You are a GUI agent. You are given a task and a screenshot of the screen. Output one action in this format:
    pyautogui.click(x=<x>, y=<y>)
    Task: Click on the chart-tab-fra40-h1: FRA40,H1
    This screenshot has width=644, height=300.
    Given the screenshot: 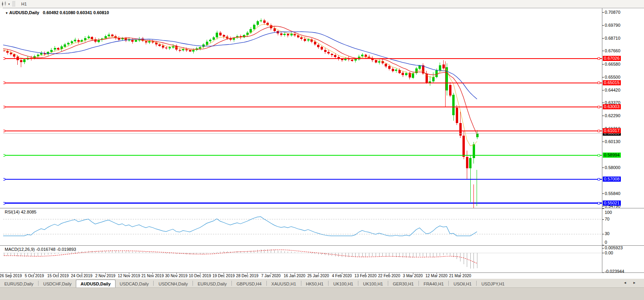 What is the action you would take?
    pyautogui.click(x=434, y=284)
    